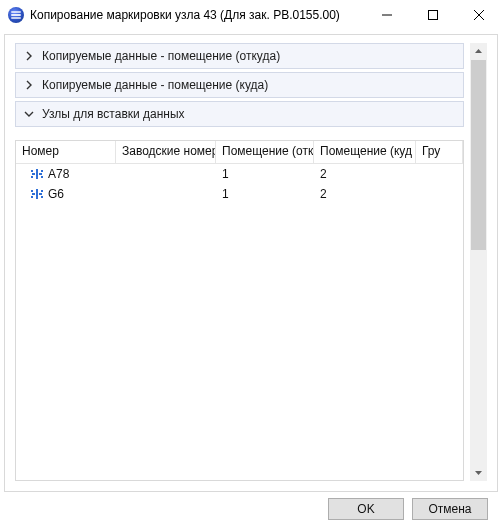 The width and height of the screenshot is (502, 532). I want to click on section-label: Копируемые данные - помещение (куда), so click(155, 85).